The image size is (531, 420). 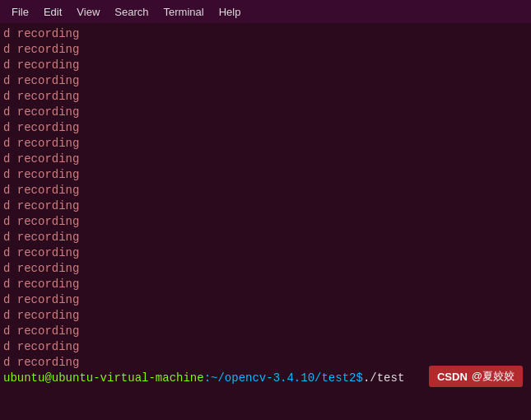 I want to click on menu-search: Search, so click(x=132, y=12).